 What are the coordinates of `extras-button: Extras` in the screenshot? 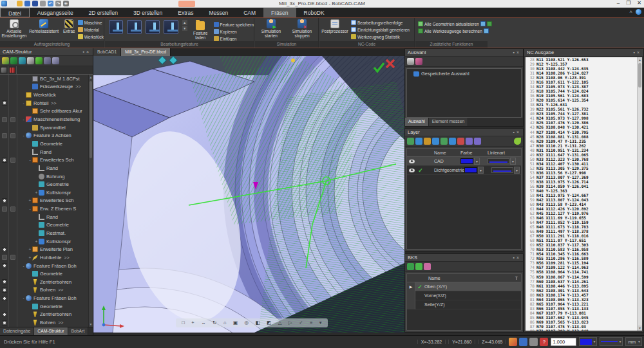 It's located at (68, 29).